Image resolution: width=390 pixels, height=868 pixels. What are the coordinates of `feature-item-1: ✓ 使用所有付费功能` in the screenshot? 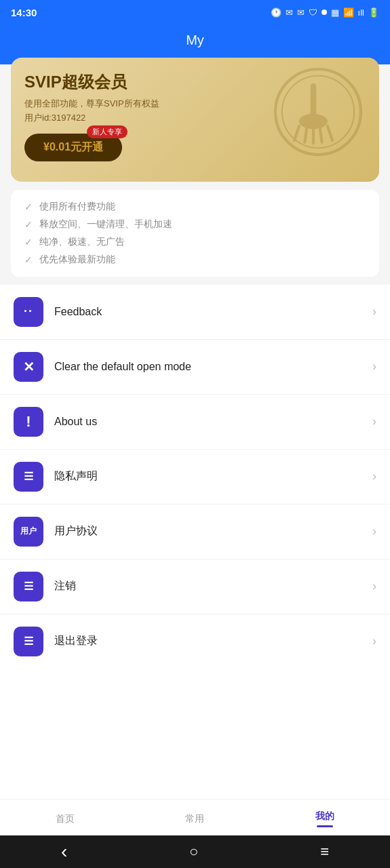 It's located at (195, 207).